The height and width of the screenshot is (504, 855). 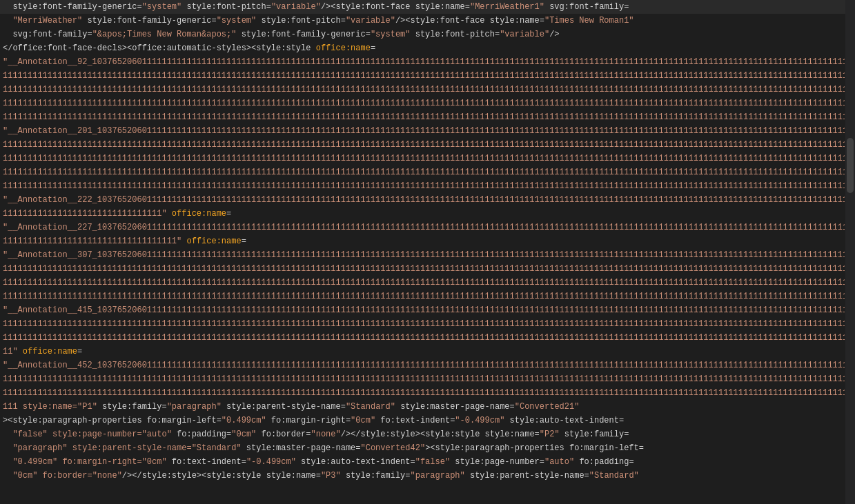 What do you see at coordinates (149, 21) in the screenshot?
I see `token: style:font-family-generic=` at bounding box center [149, 21].